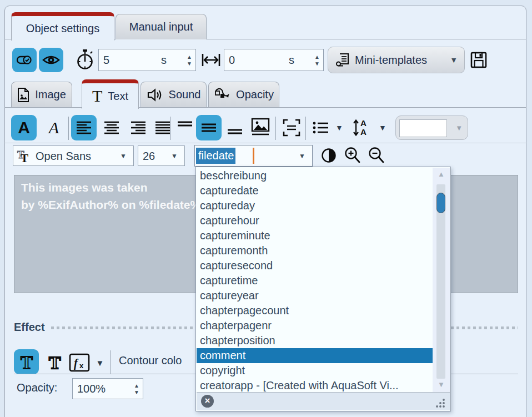 The image size is (532, 417). I want to click on list-item-selected: comment, so click(315, 355).